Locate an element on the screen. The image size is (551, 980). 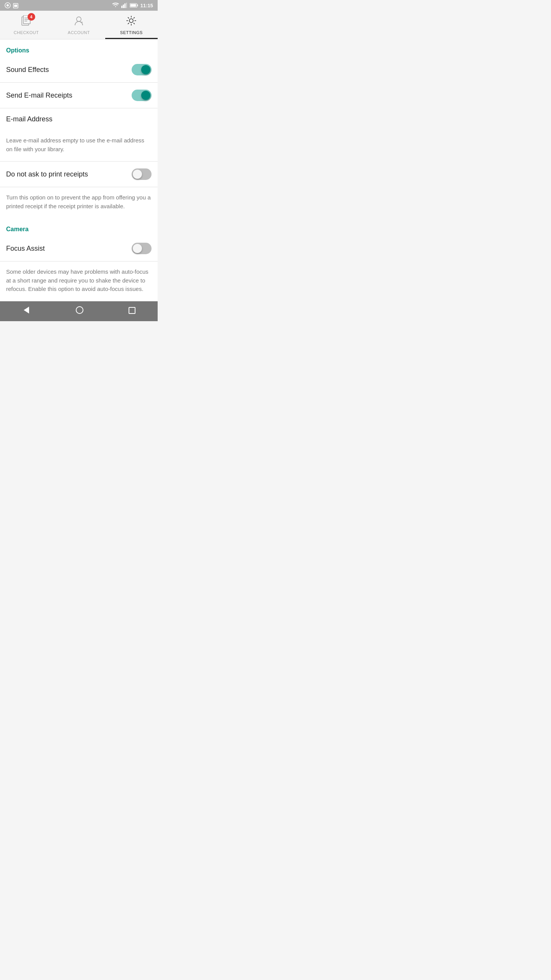
no-print-row: Do not ask to print receipts is located at coordinates (79, 175).